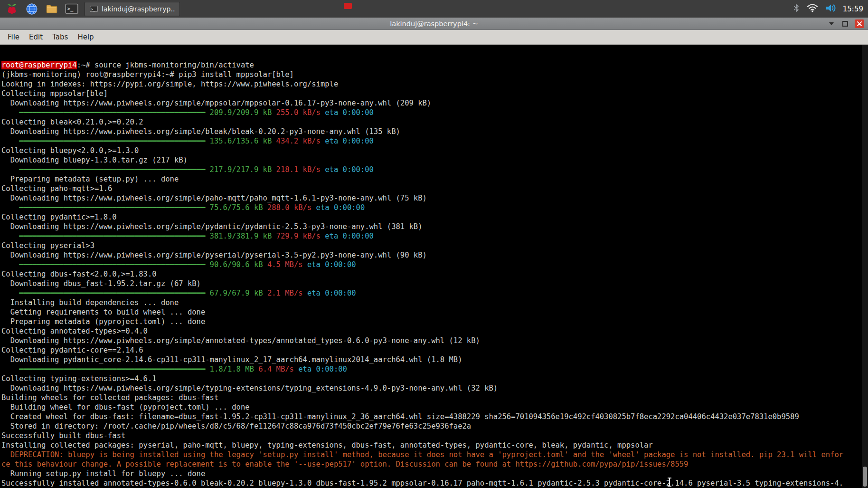 The height and width of the screenshot is (488, 868). Describe the element at coordinates (435, 483) in the screenshot. I see `terminal-line: Successfully installed annotated-types-0…` at that location.